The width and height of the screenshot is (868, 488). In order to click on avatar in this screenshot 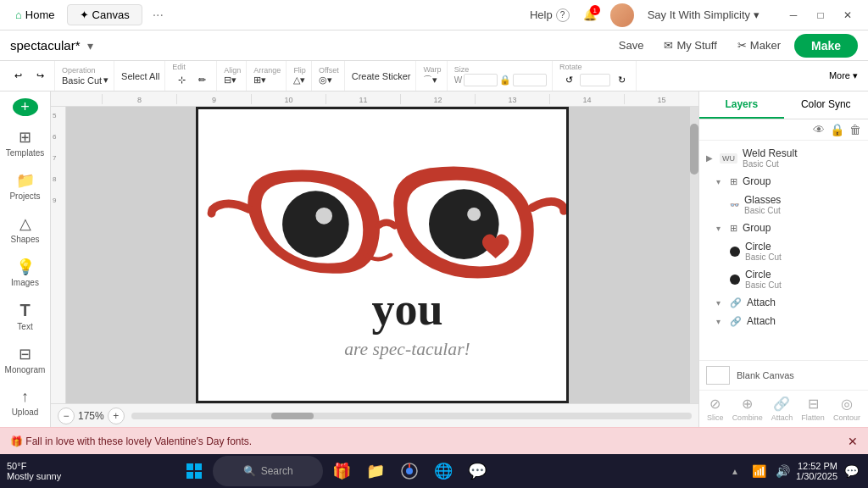, I will do `click(622, 15)`.